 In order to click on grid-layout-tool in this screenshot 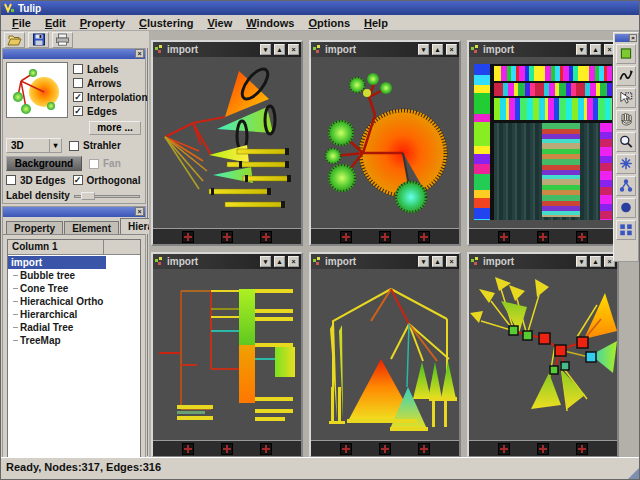, I will do `click(626, 230)`.